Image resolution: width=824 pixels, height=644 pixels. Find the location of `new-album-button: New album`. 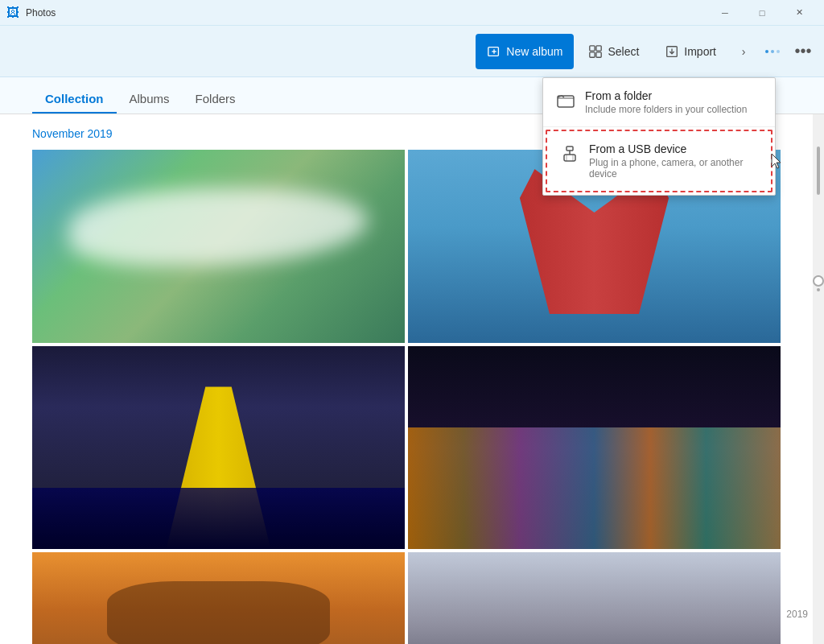

new-album-button: New album is located at coordinates (525, 52).